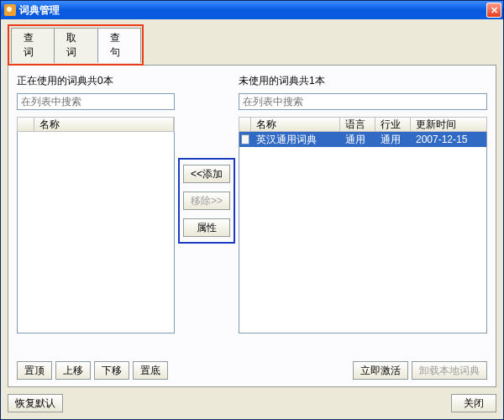 The height and width of the screenshot is (420, 504). What do you see at coordinates (32, 10) in the screenshot?
I see `titlebar-left: 词典管理` at bounding box center [32, 10].